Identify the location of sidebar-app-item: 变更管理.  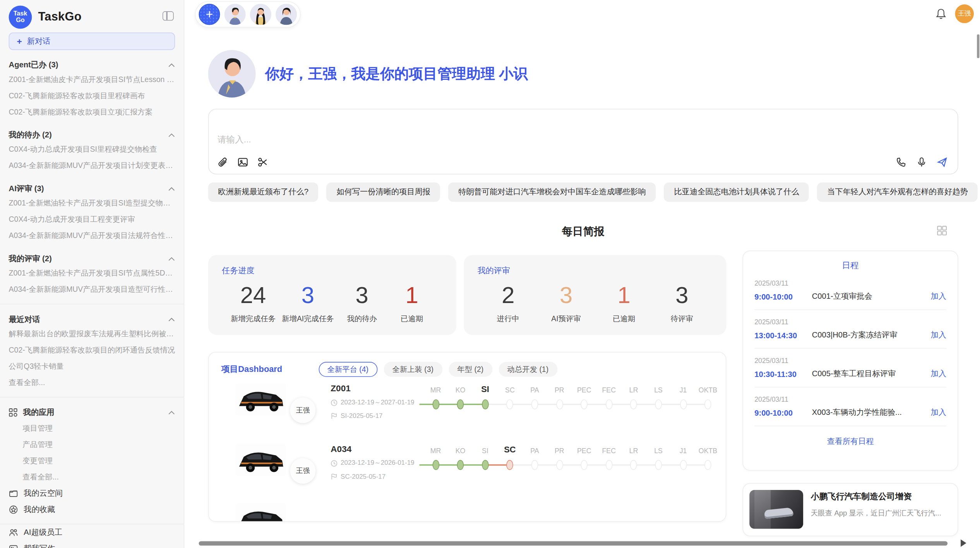
(92, 461).